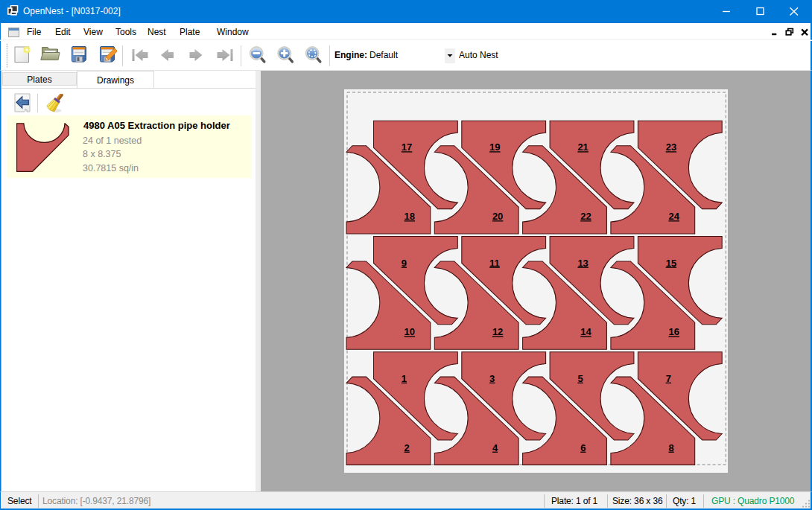 The width and height of the screenshot is (812, 510). Describe the element at coordinates (586, 216) in the screenshot. I see `svg-text: 22` at that location.